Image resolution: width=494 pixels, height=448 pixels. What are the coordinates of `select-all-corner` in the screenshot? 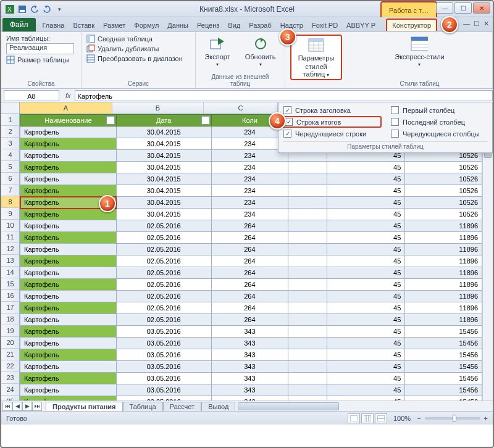 It's located at (10, 109).